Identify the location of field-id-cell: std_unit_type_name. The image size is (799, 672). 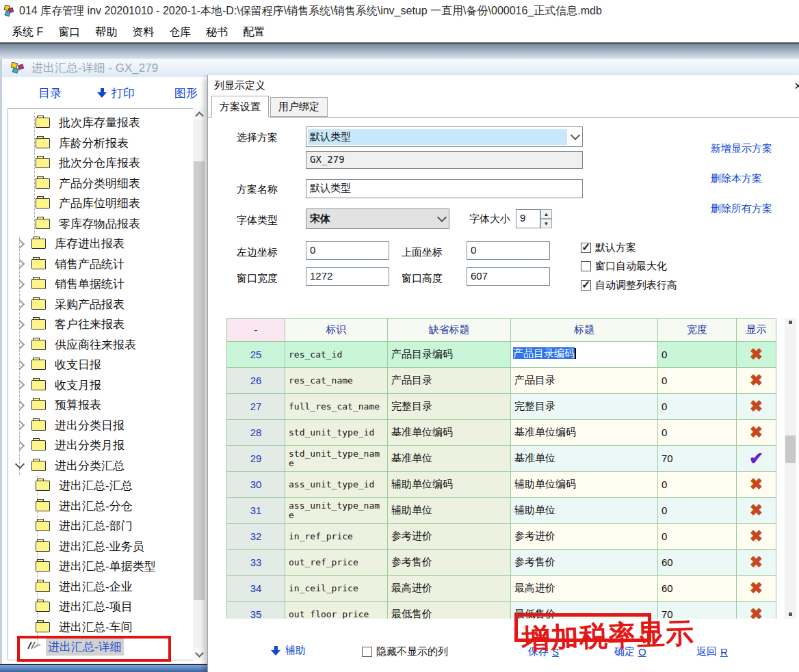
(337, 459).